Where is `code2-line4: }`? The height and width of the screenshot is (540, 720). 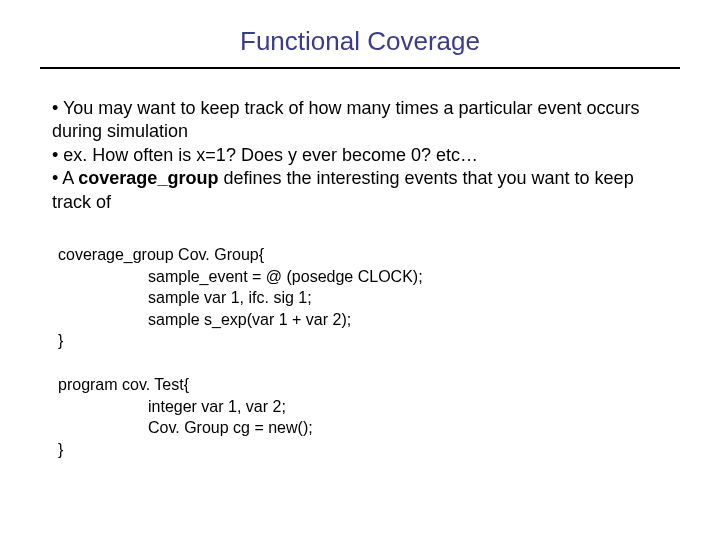
code2-line4: } is located at coordinates (369, 450).